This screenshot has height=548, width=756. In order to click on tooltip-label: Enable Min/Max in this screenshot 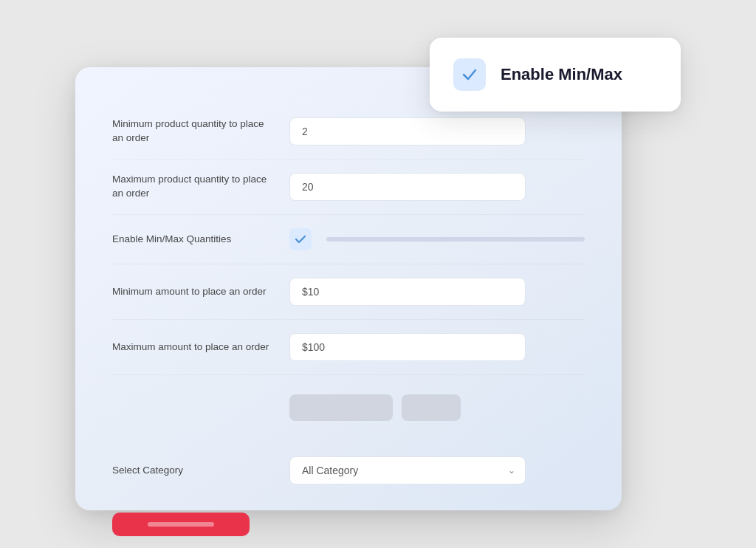, I will do `click(561, 75)`.